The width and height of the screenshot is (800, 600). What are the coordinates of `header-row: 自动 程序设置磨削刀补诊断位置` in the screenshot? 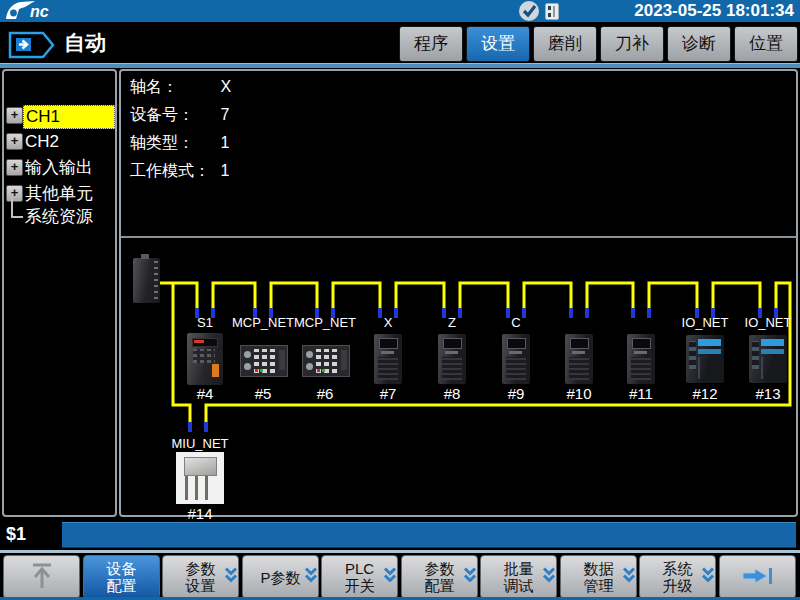 It's located at (400, 42).